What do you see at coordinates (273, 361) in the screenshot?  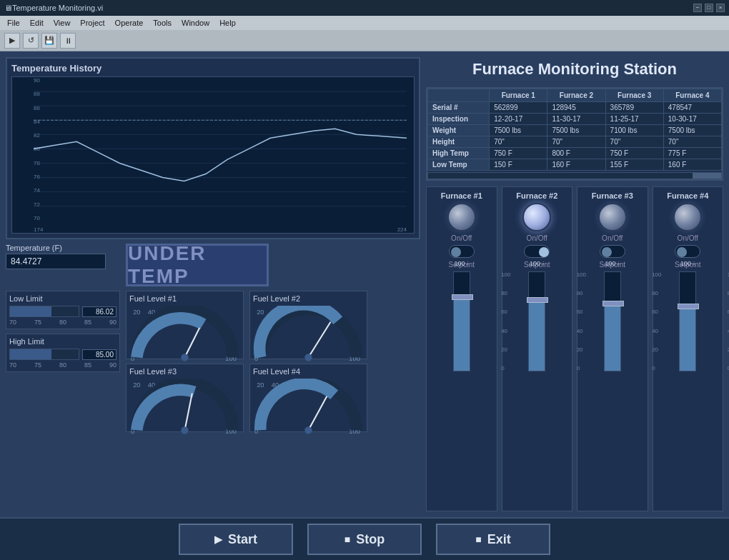 I see `fuel-gauges-section: Fuel Level #1 20 40 60 80 100 0` at bounding box center [273, 361].